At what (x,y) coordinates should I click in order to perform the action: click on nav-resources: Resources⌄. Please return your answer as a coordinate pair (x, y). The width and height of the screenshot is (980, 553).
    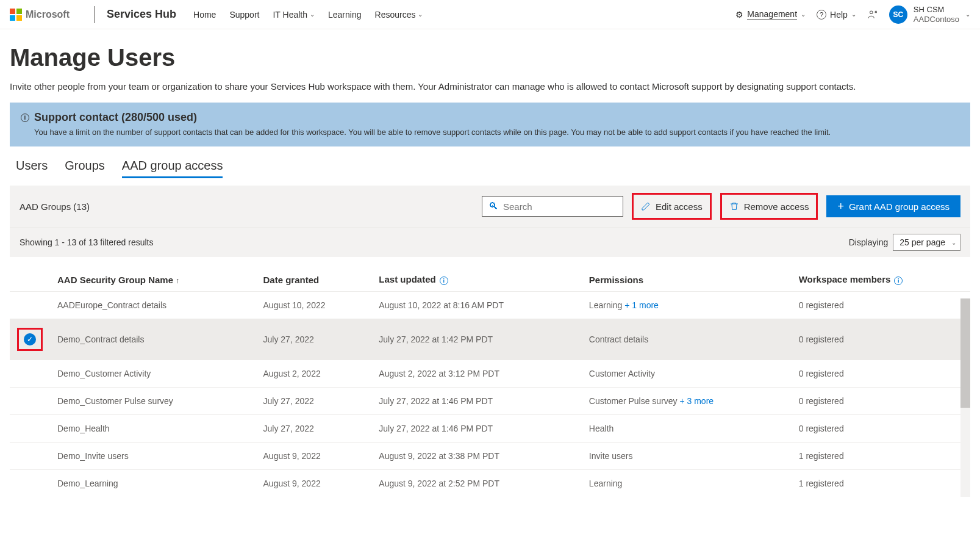
    Looking at the image, I should click on (399, 15).